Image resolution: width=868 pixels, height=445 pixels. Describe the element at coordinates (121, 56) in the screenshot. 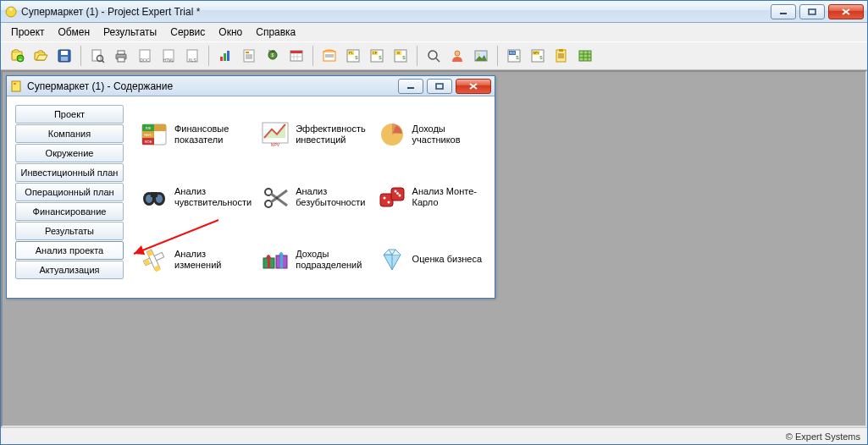

I see `tb-print` at that location.